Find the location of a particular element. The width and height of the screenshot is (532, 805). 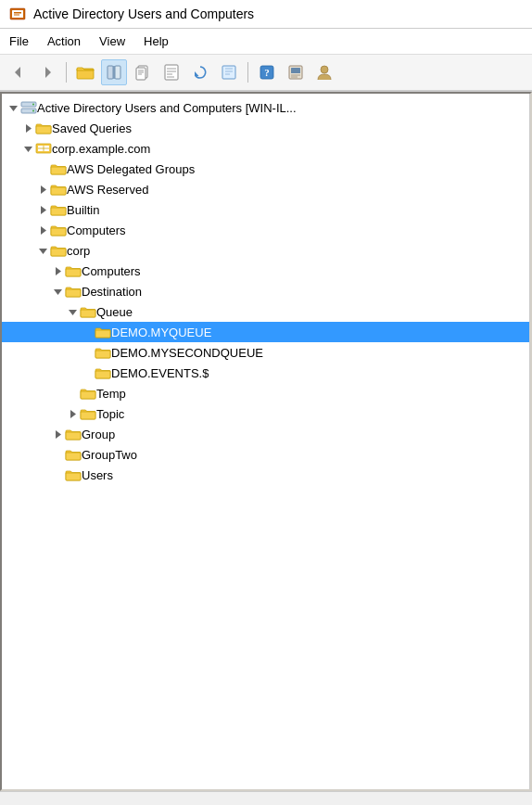

expander-queue is located at coordinates (72, 312).